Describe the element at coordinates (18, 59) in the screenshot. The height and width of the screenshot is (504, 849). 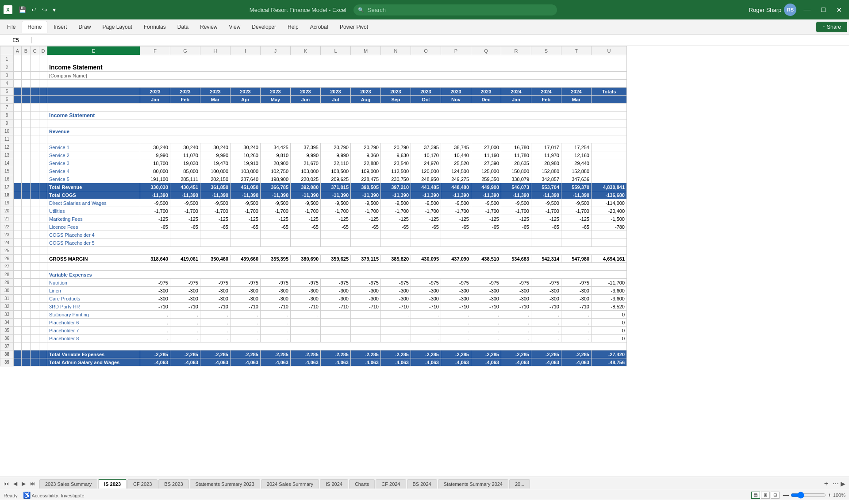
I see `cell-A1` at that location.